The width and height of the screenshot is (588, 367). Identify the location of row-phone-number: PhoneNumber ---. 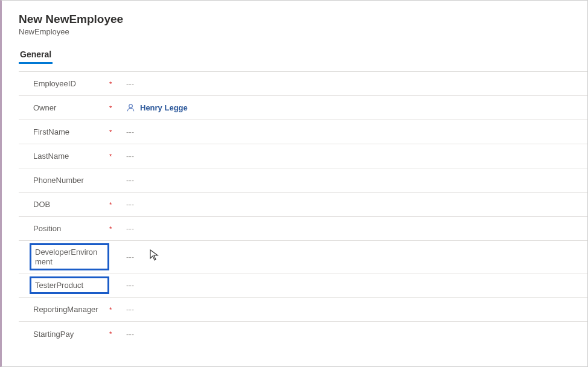
(303, 180).